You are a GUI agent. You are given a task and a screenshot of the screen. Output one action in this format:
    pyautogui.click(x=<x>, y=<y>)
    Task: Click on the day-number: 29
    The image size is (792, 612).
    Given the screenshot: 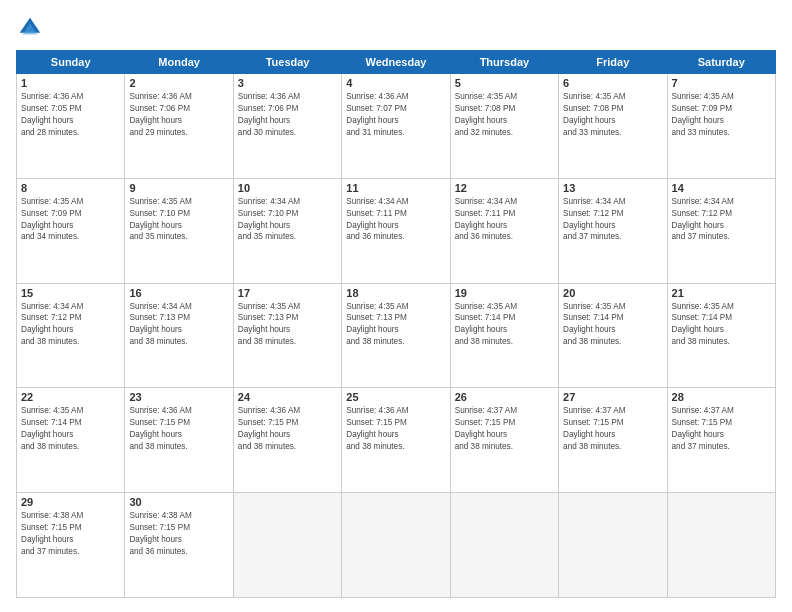 What is the action you would take?
    pyautogui.click(x=70, y=502)
    